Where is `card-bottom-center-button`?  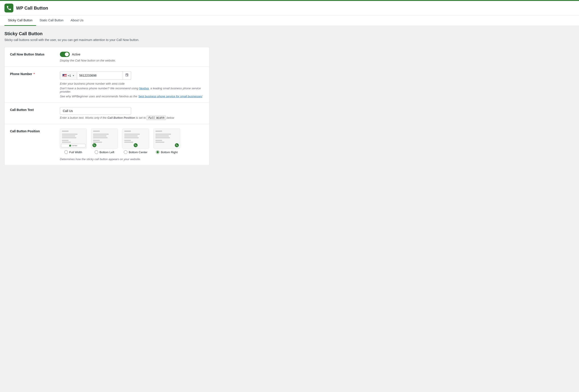 card-bottom-center-button is located at coordinates (136, 145).